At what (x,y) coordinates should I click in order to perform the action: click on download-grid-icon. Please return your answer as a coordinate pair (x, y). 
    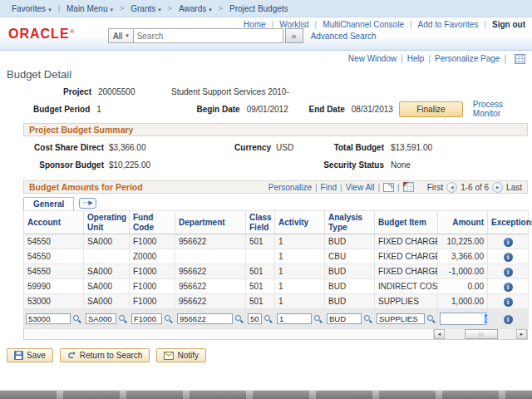
    Looking at the image, I should click on (409, 187).